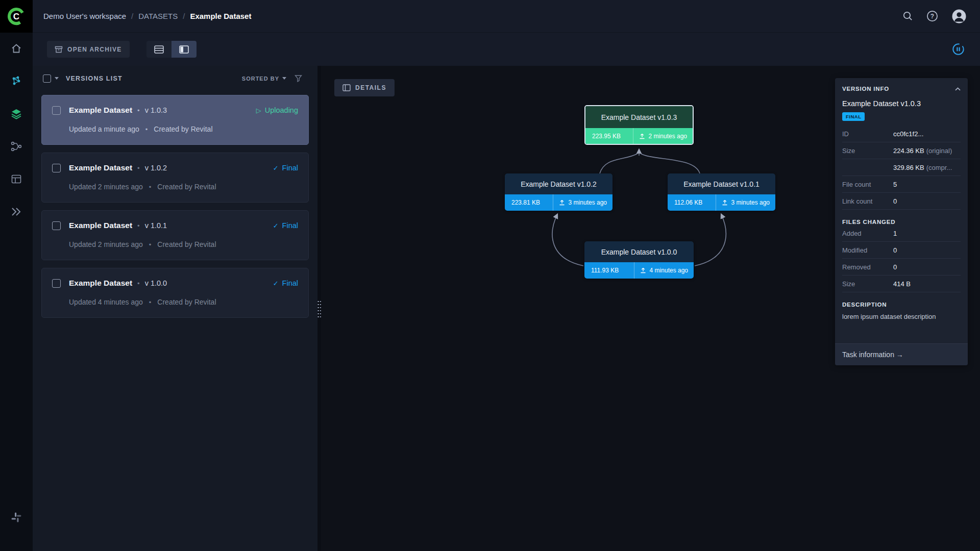 This screenshot has width=980, height=551. Describe the element at coordinates (901, 167) in the screenshot. I see `info-row-size-compressed: 329.86 KB (compr...` at that location.